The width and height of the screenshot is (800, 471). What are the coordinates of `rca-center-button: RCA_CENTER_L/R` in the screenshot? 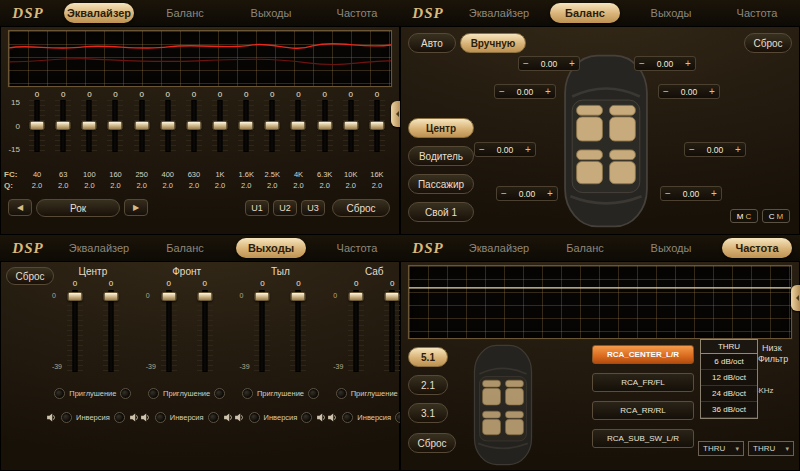 It's located at (643, 354).